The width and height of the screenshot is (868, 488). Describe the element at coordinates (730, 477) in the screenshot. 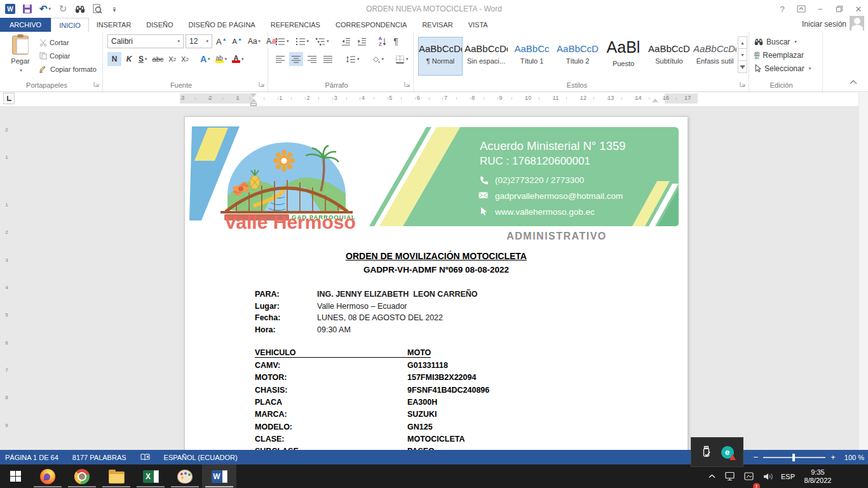

I see `tray-network-icon` at that location.